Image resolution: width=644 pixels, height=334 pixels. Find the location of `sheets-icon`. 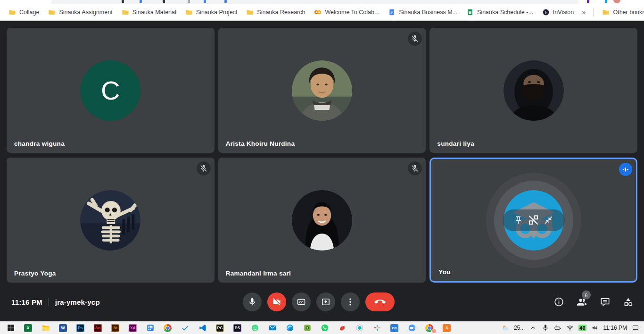

sheets-icon is located at coordinates (470, 12).